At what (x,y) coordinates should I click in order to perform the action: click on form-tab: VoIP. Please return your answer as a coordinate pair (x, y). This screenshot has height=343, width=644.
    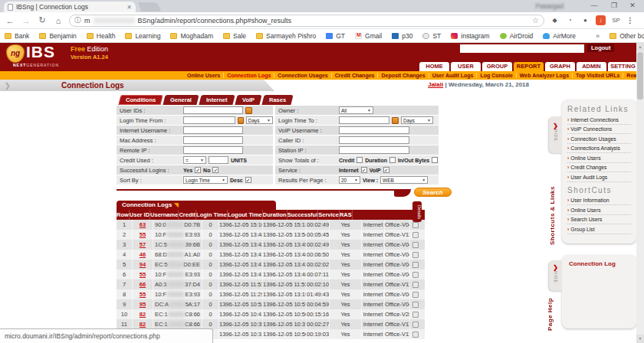
    Looking at the image, I should click on (248, 100).